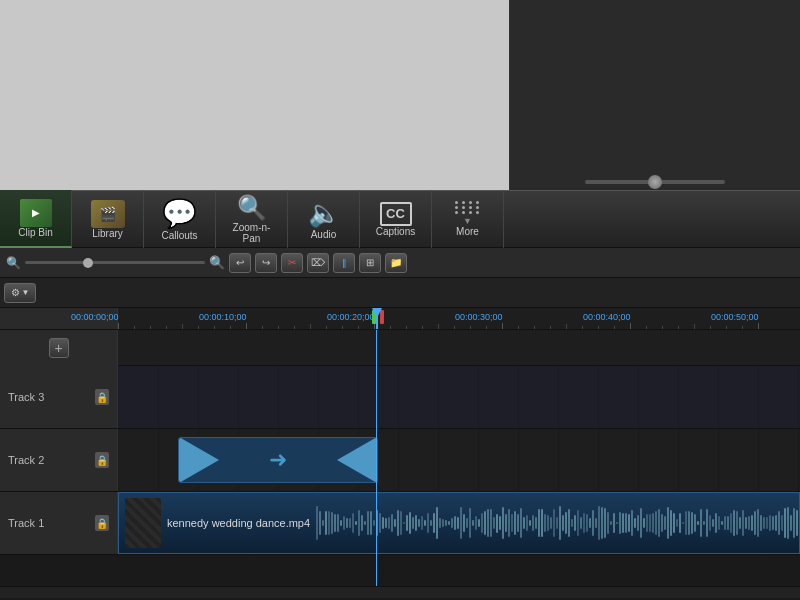  Describe the element at coordinates (102, 460) in the screenshot. I see `track2-lock` at that location.